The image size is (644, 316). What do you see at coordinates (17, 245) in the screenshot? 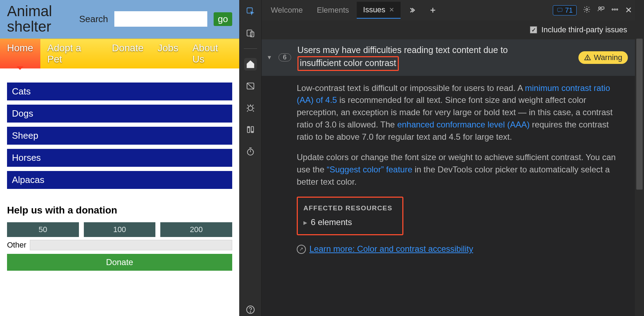
I see `other-label: Other` at bounding box center [17, 245].